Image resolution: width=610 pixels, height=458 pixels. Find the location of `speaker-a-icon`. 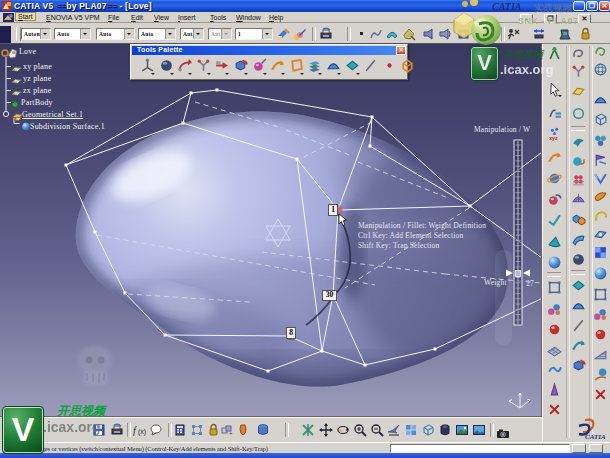

speaker-a-icon is located at coordinates (429, 34).